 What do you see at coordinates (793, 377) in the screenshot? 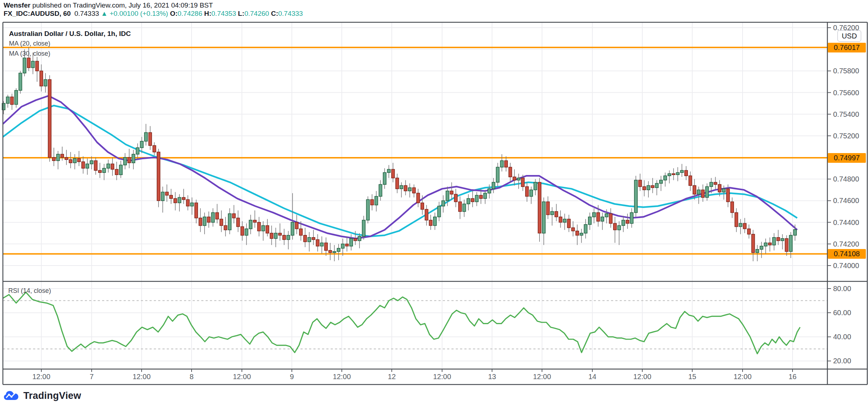
I see `time-axis-label: 16` at bounding box center [793, 377].